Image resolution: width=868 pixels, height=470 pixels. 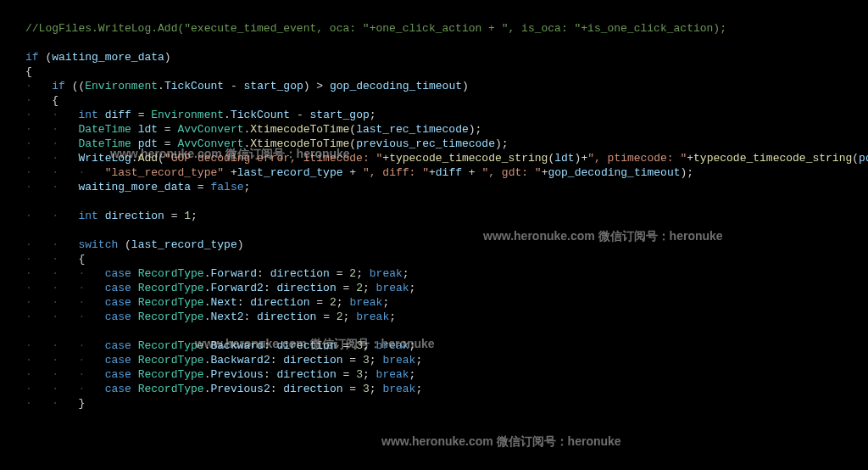 What do you see at coordinates (502, 442) in the screenshot?
I see `watermark: www.heronuke.com 微信订阅号：heronuke` at bounding box center [502, 442].